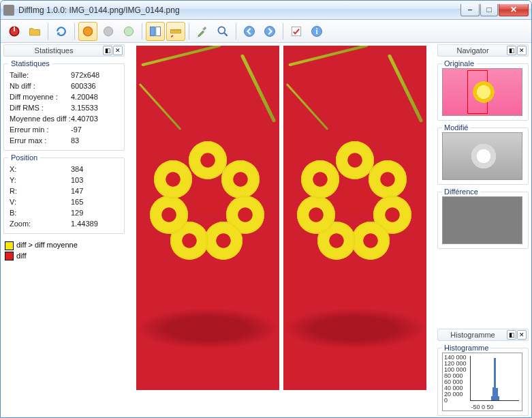  Describe the element at coordinates (35, 31) in the screenshot. I see `open-button` at that location.